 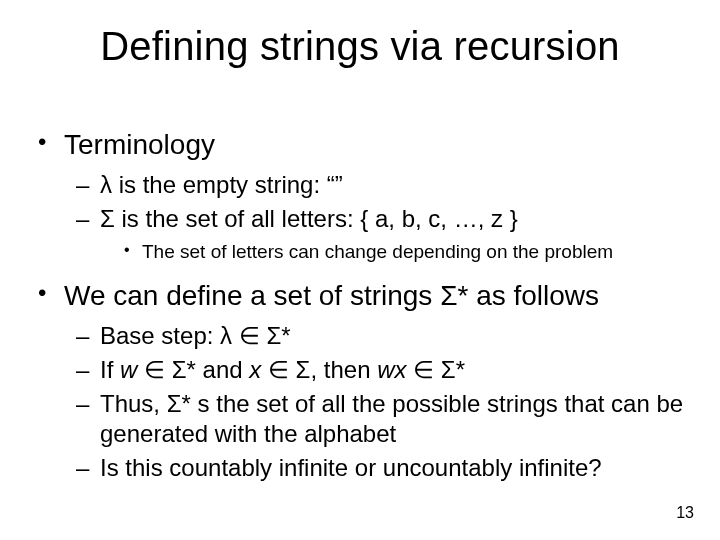 I want to click on text: Terminology, so click(x=140, y=144).